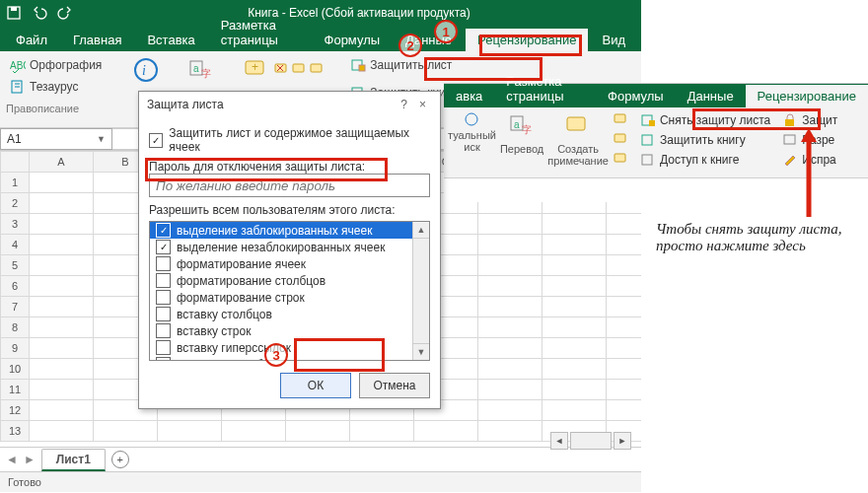  I want to click on tab2-layout: Разметка страницы, so click(544, 89).